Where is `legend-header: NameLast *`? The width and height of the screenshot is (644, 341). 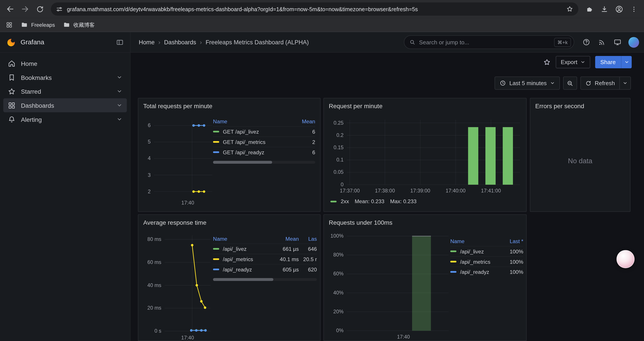
legend-header: NameLast * is located at coordinates (487, 241).